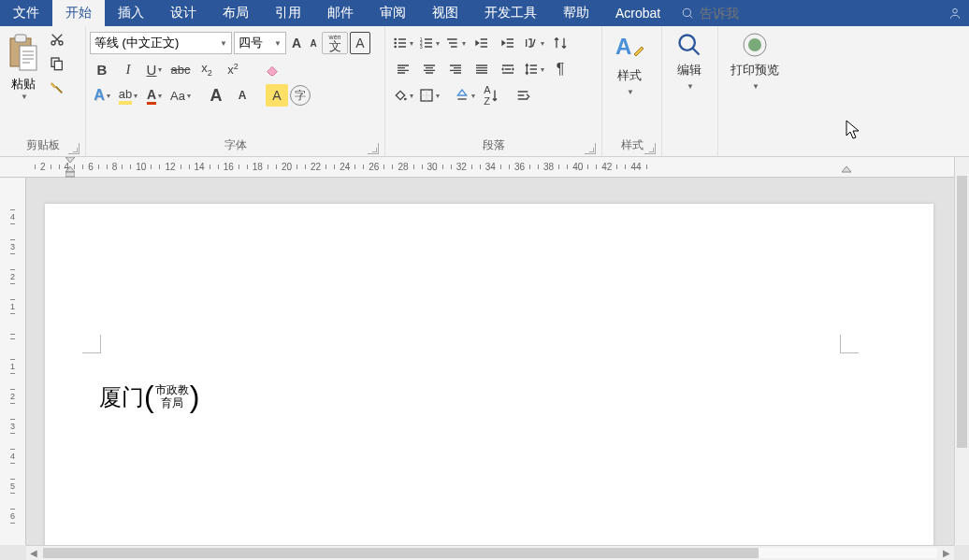  What do you see at coordinates (296, 43) in the screenshot?
I see `grow-font-button: A` at bounding box center [296, 43].